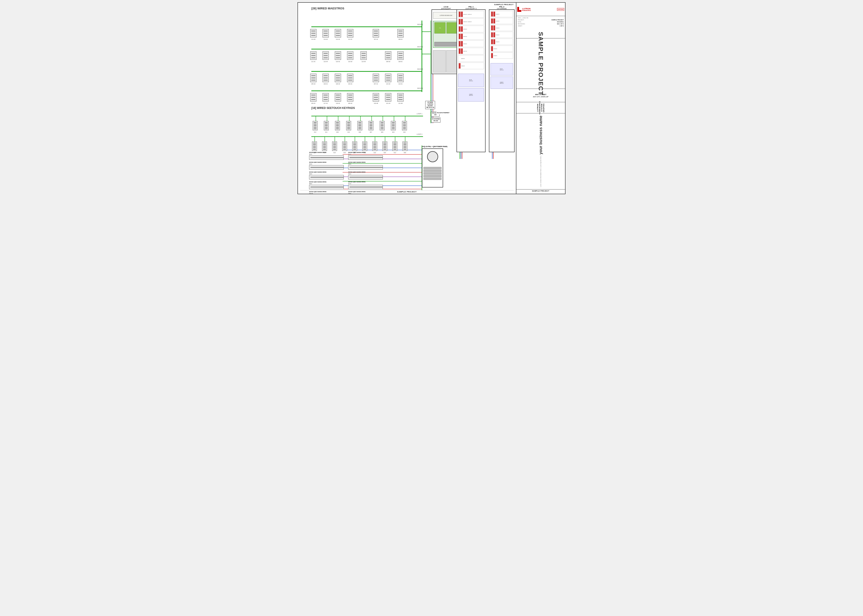  I want to click on wire-landing-label: 1/3 WIRE LANDING BOARD TBL IN LV-32, so click(430, 105).